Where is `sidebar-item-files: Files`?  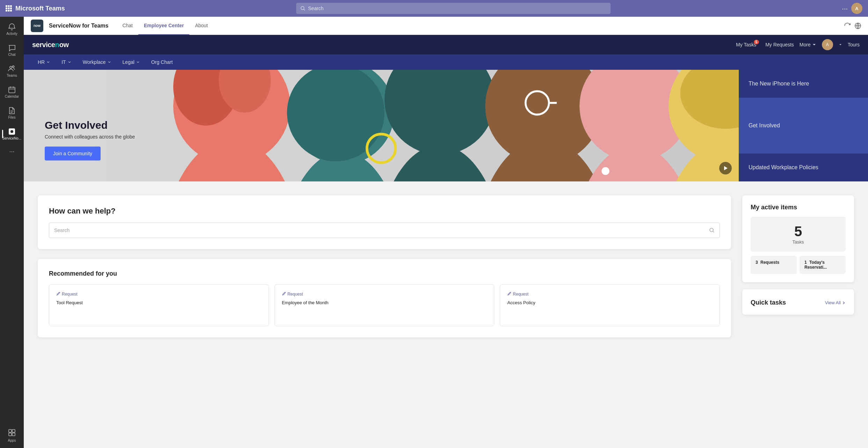
sidebar-item-files: Files is located at coordinates (12, 113).